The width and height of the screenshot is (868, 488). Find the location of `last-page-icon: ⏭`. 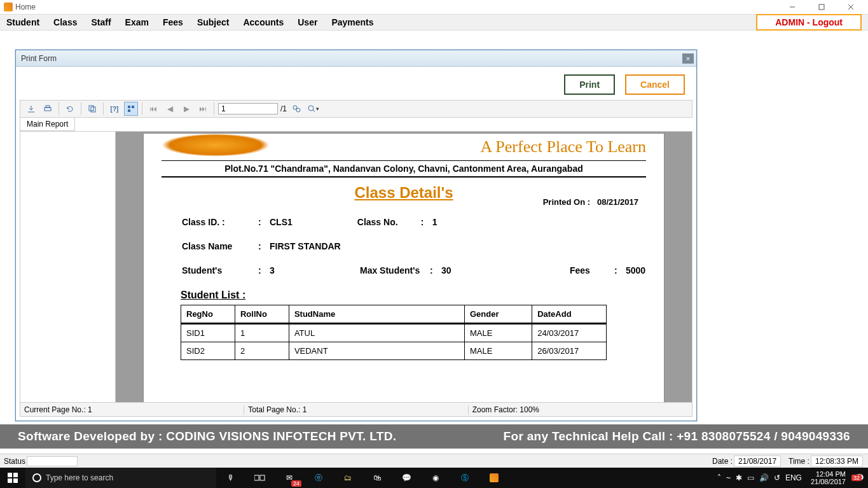

last-page-icon: ⏭ is located at coordinates (203, 109).